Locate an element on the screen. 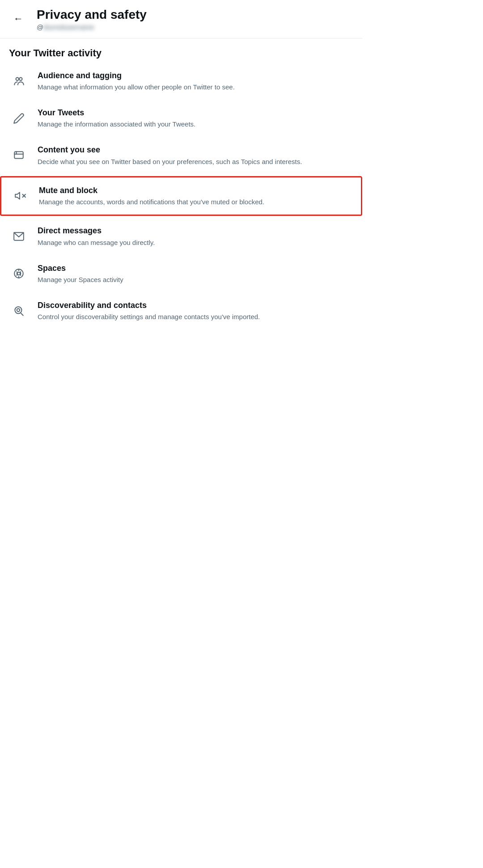 Image resolution: width=483 pixels, height=868 pixels. back-button: ← is located at coordinates (18, 19).